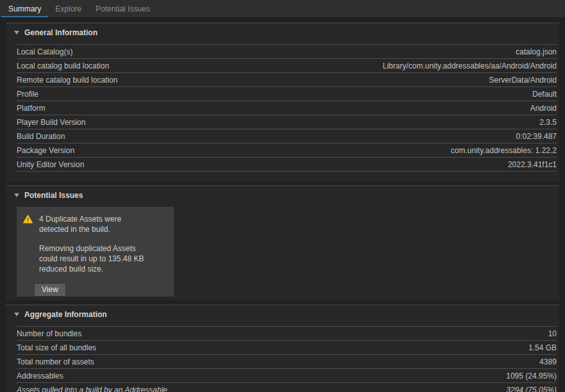  Describe the element at coordinates (54, 195) in the screenshot. I see `section-title: Potential Issues` at that location.